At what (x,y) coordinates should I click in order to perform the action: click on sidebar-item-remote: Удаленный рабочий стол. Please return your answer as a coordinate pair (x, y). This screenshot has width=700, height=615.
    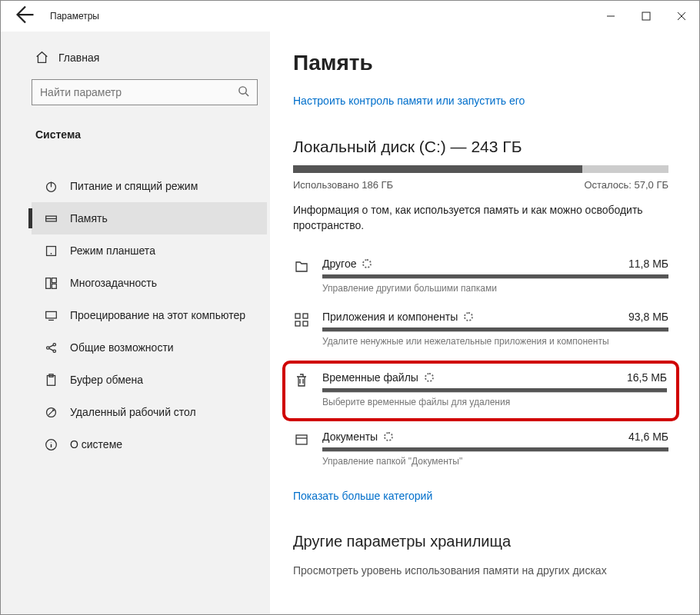
    Looking at the image, I should click on (149, 412).